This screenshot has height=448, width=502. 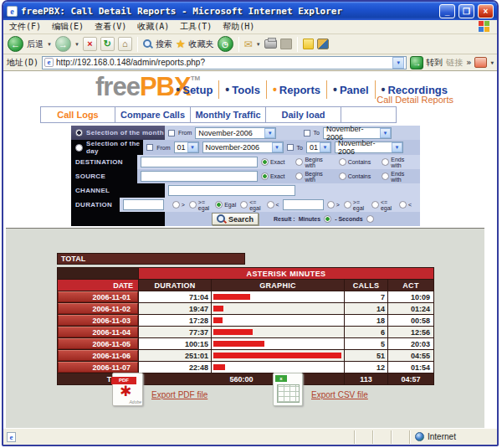 I want to click on menu-view: 查看(V), so click(x=110, y=27).